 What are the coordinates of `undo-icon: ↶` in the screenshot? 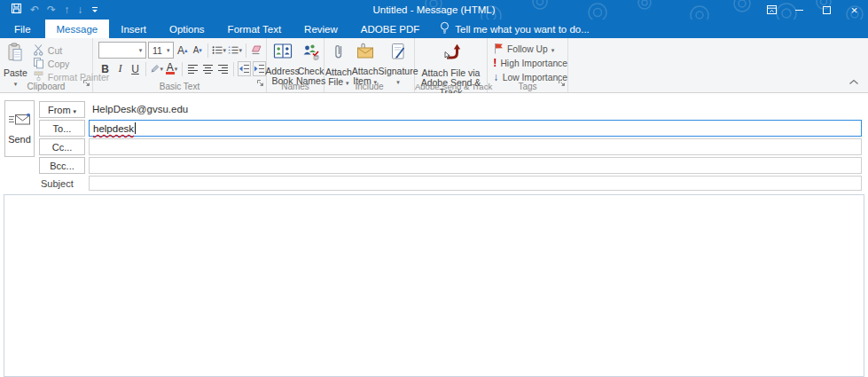 It's located at (35, 10).